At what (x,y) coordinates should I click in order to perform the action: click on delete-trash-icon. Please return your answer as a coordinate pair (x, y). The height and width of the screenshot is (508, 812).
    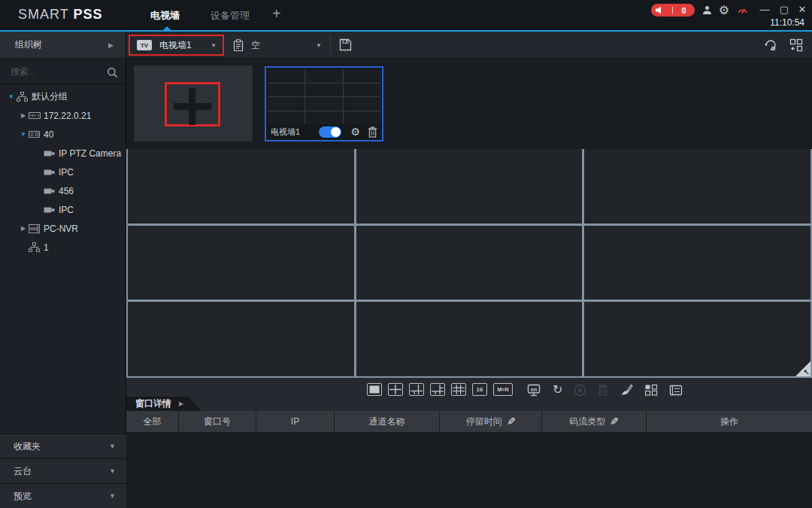
    Looking at the image, I should click on (603, 390).